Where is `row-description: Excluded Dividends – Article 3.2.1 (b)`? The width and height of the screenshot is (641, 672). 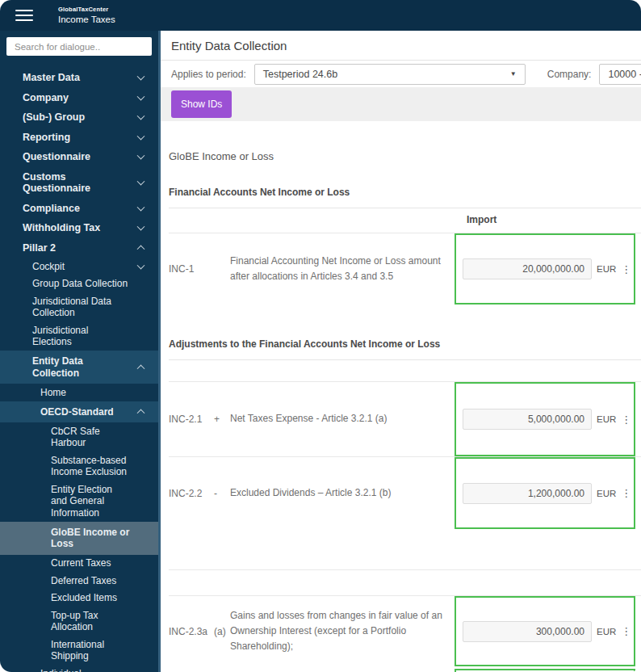
row-description: Excluded Dividends – Article 3.2.1 (b) is located at coordinates (342, 493).